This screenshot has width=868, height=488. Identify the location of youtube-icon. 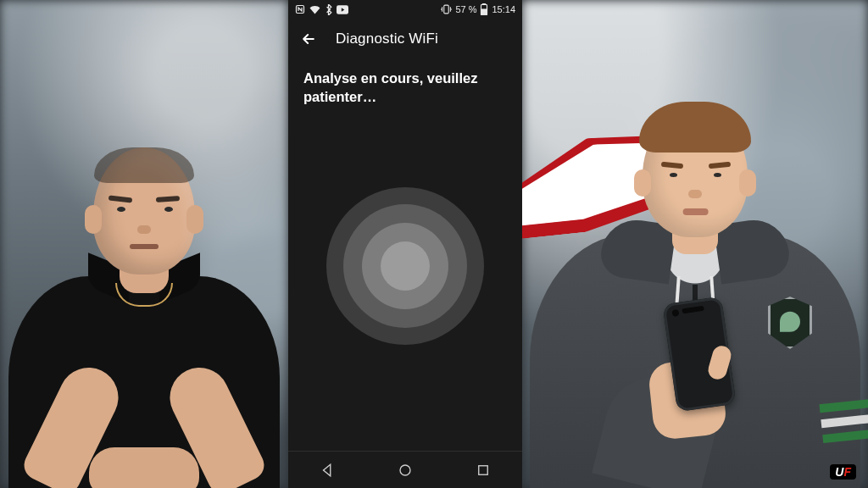
(342, 10).